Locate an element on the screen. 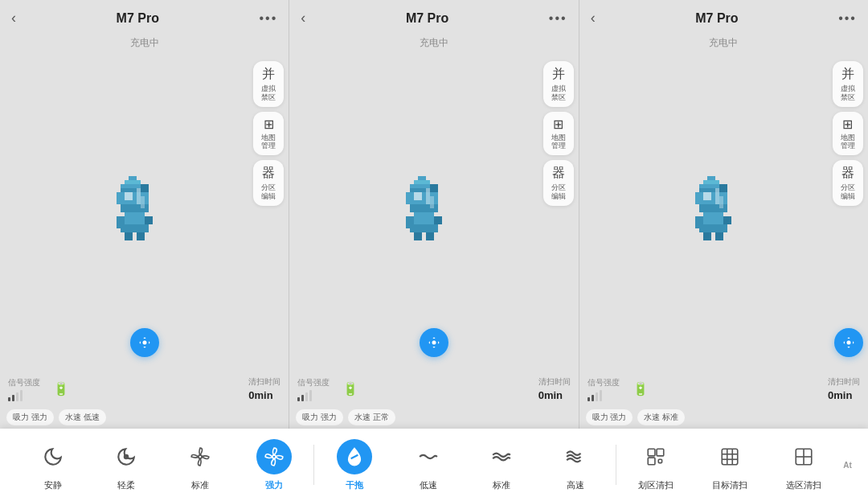 The image size is (868, 501). panel-3-header: ‹ M7 Pro ••• is located at coordinates (723, 16).